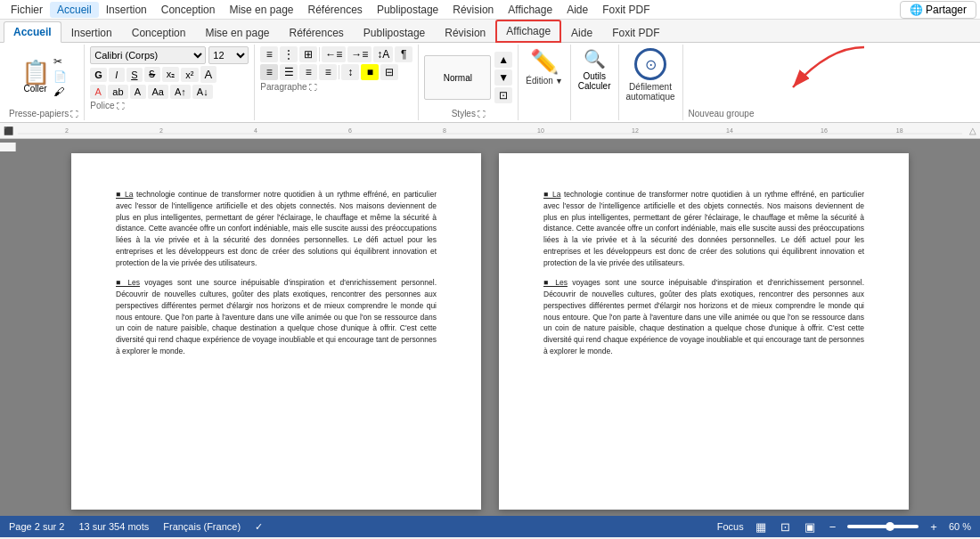  Describe the element at coordinates (258, 527) in the screenshot. I see `correction-icon: ✓` at that location.